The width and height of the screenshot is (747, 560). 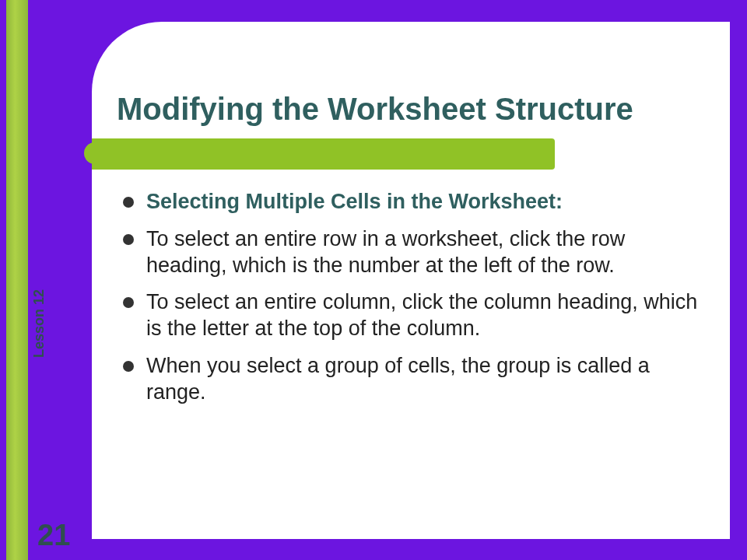 What do you see at coordinates (324, 154) in the screenshot?
I see `accent-bar` at bounding box center [324, 154].